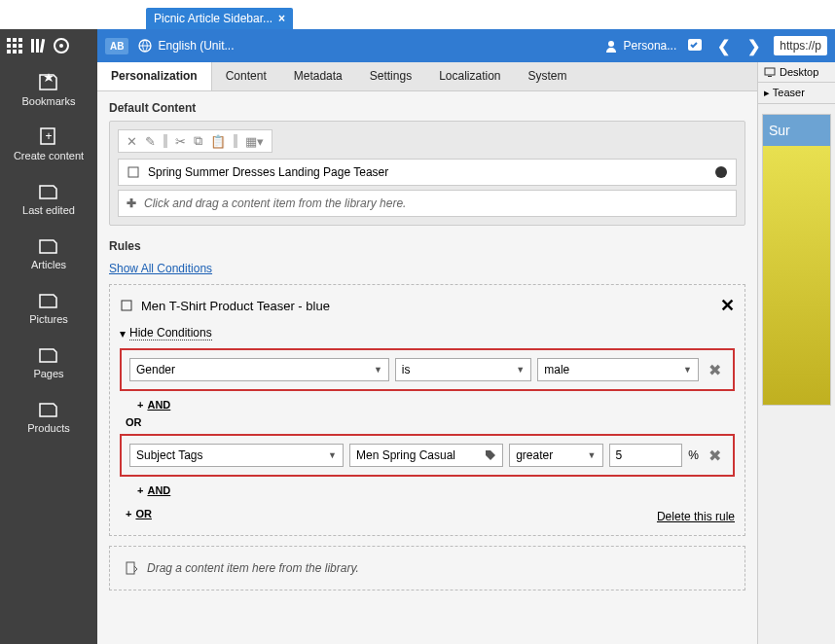 The width and height of the screenshot is (835, 644). What do you see at coordinates (253, 568) in the screenshot?
I see `drag-hint-text: Drag a content item here from the librar…` at bounding box center [253, 568].